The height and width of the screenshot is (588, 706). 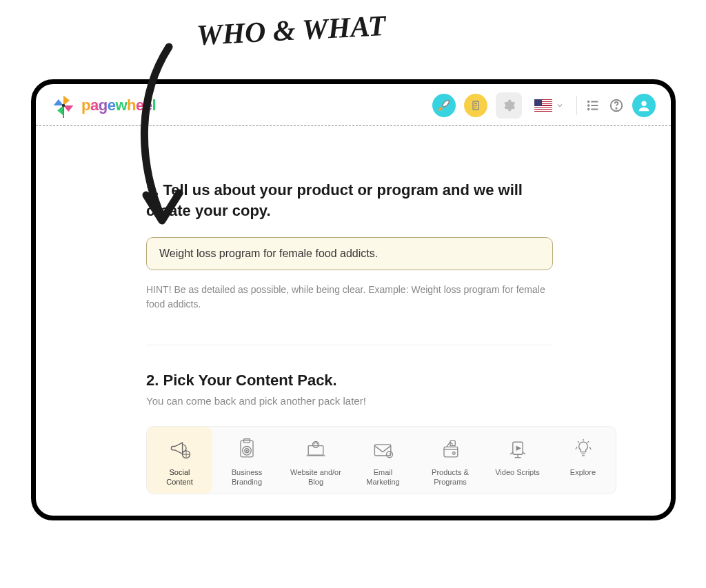 I want to click on pack-label: Business Branding, so click(x=247, y=477).